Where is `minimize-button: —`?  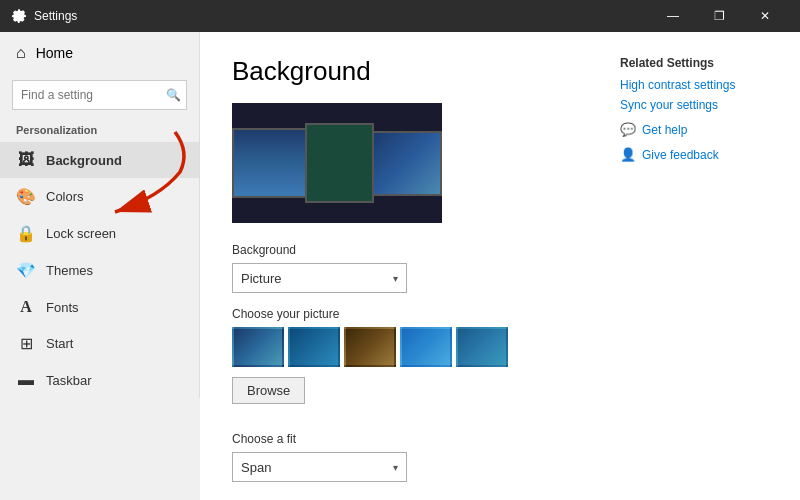
minimize-button: — is located at coordinates (673, 16).